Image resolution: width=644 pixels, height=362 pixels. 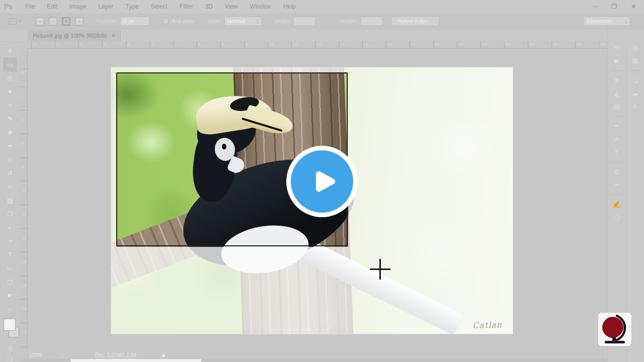 What do you see at coordinates (10, 92) in the screenshot?
I see `magic-wand-tool-icon: ✴` at bounding box center [10, 92].